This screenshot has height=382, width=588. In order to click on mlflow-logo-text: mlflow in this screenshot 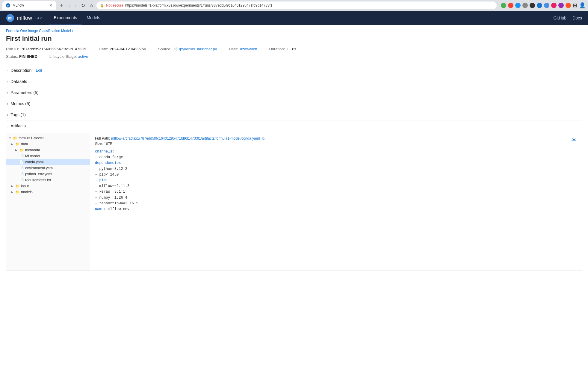, I will do `click(25, 18)`.